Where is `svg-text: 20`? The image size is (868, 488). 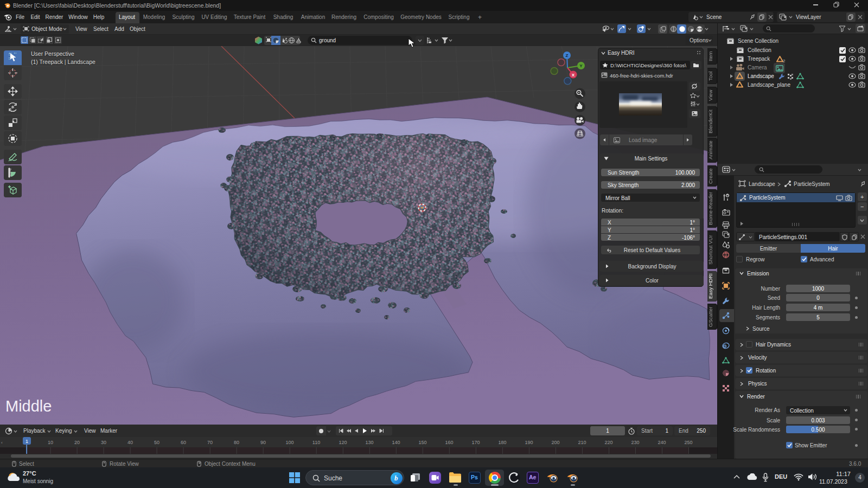 svg-text: 20 is located at coordinates (77, 442).